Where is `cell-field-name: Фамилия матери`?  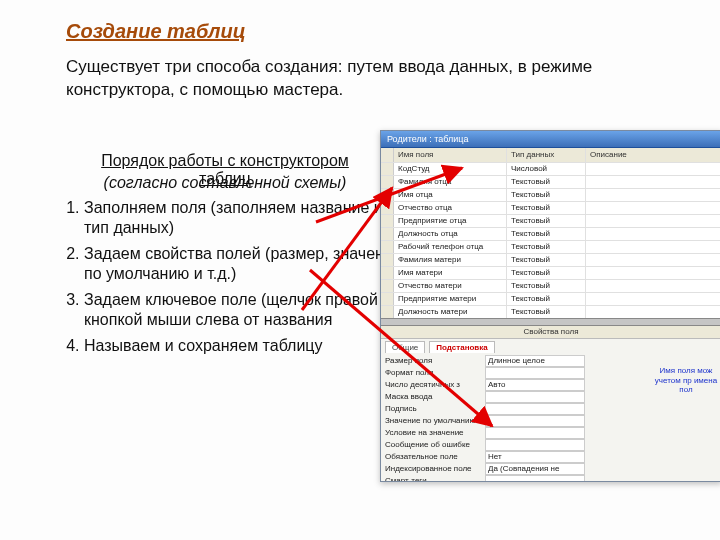 cell-field-name: Фамилия матери is located at coordinates (450, 260).